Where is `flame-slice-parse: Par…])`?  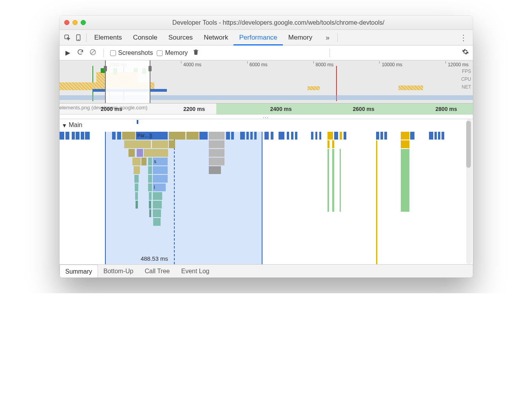
flame-slice-parse: Par…]) is located at coordinates (152, 136).